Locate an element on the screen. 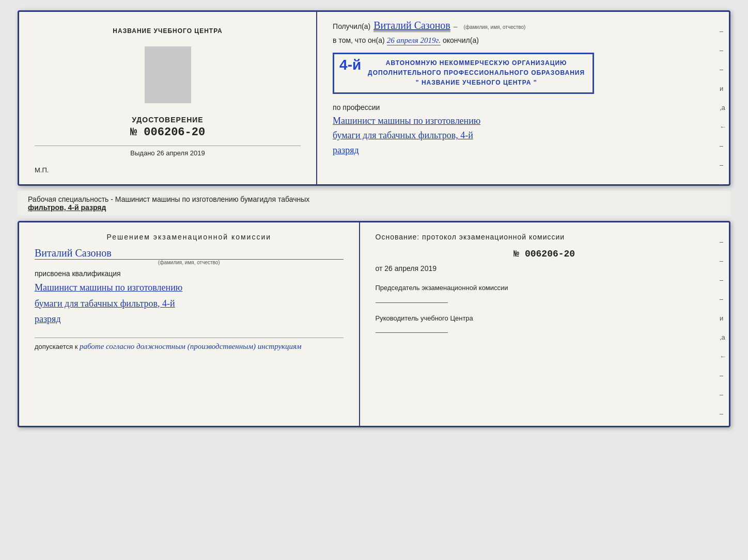 This screenshot has width=748, height=560. photo-placeholder is located at coordinates (168, 75).